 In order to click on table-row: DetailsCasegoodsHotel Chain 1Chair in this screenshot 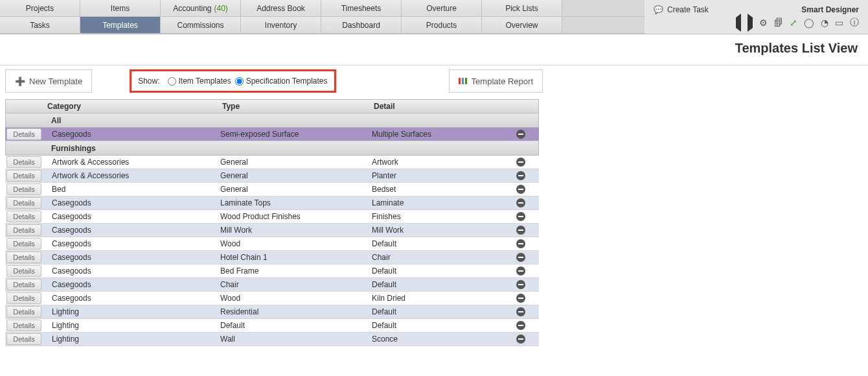, I will do `click(272, 258)`.